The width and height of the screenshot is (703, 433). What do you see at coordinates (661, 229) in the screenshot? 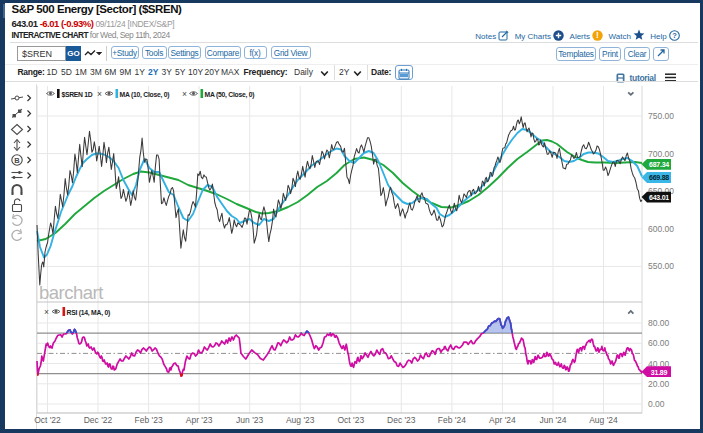
I see `svg-text: 600.00` at bounding box center [661, 229].